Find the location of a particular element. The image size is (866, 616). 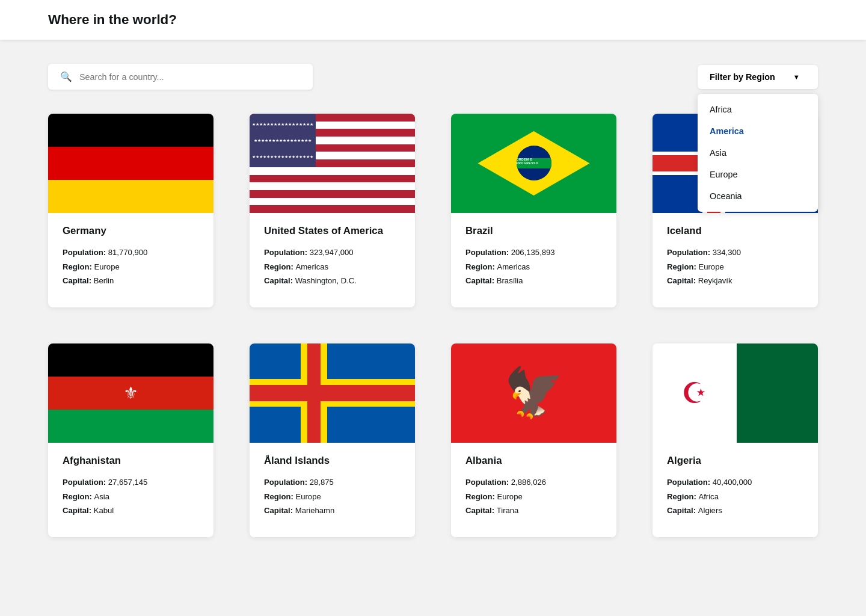

reg-value: Asia is located at coordinates (102, 497).